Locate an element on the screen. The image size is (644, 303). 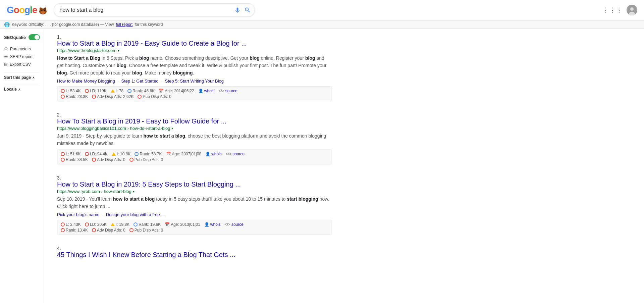
result-1-url-row: https://www.theblogstarter.com ▾ is located at coordinates (195, 50).